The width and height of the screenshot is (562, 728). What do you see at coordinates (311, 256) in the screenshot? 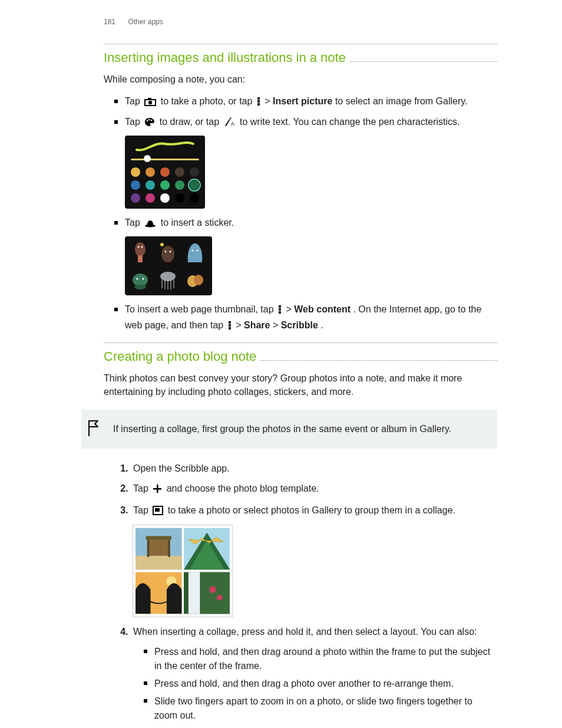
I see `list-item: Tap to insert a sticker.` at bounding box center [311, 256].